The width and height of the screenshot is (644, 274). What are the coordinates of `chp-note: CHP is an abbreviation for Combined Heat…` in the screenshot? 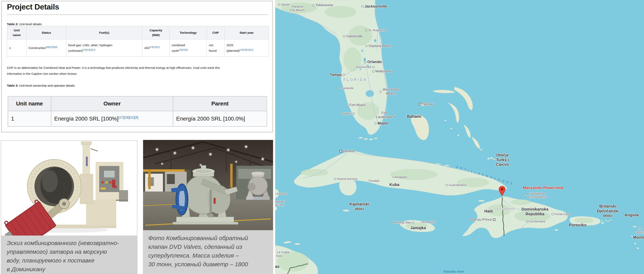 It's located at (138, 71).